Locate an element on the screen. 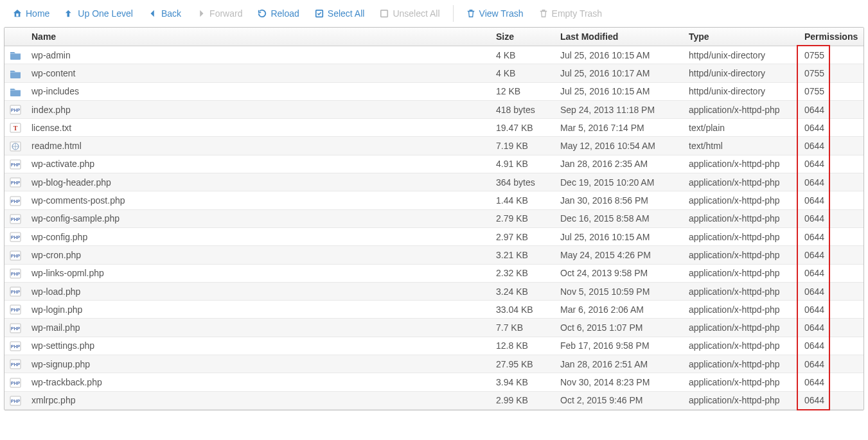  toolbar-label: Forward is located at coordinates (226, 13).